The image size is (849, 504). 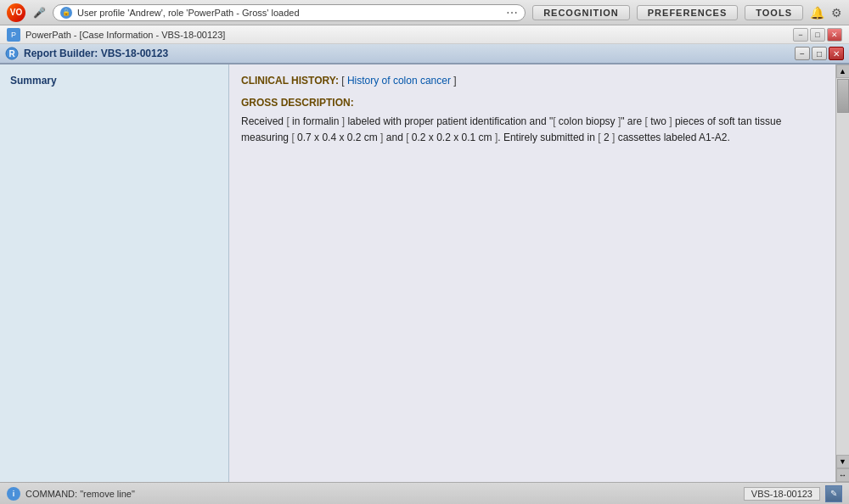 I want to click on bracket3: [, so click(x=554, y=121).